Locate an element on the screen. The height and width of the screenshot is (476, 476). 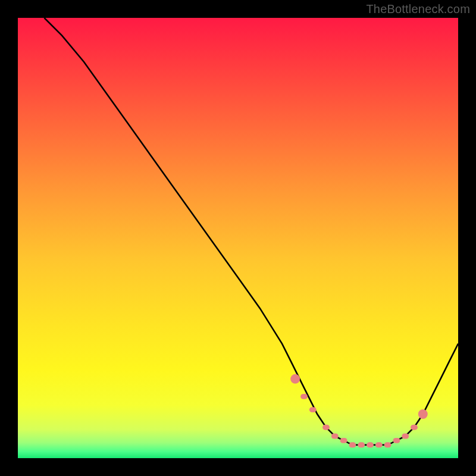
watermark-text: TheBottleneck.com is located at coordinates (418, 10).